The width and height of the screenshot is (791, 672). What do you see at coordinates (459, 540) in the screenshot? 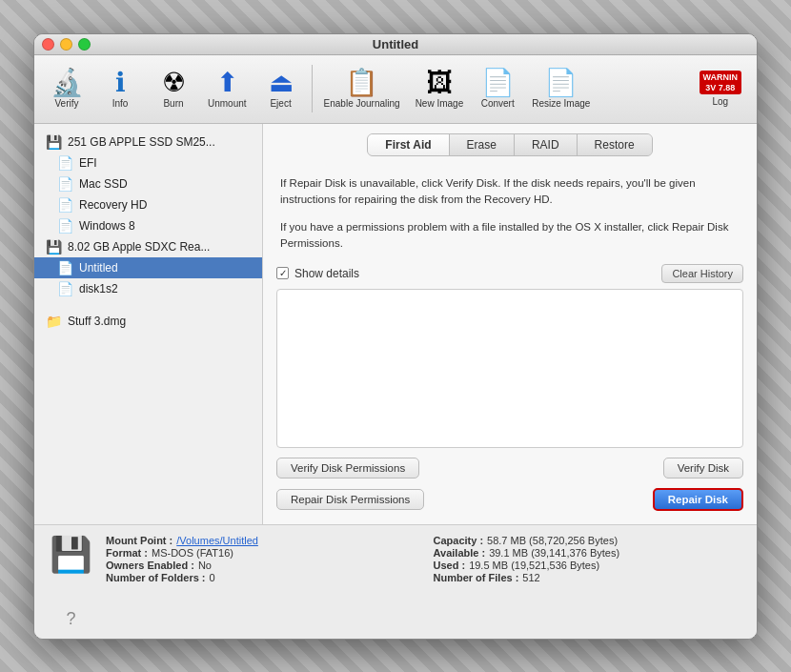
I see `capacity-label: Capacity :` at bounding box center [459, 540].